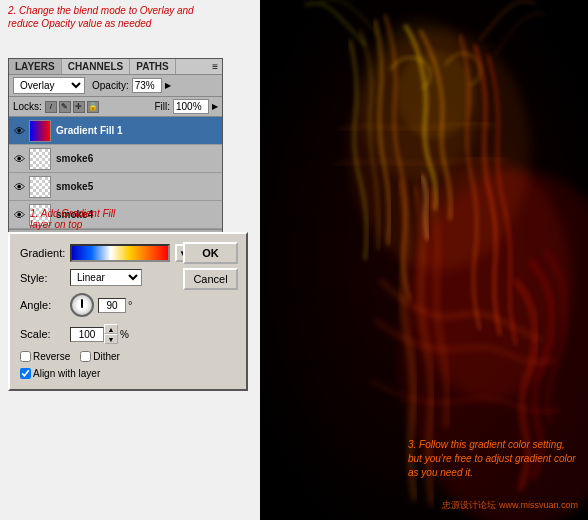 Image resolution: width=588 pixels, height=520 pixels. Describe the element at coordinates (162, 106) in the screenshot. I see `fill-label: Fill:` at that location.